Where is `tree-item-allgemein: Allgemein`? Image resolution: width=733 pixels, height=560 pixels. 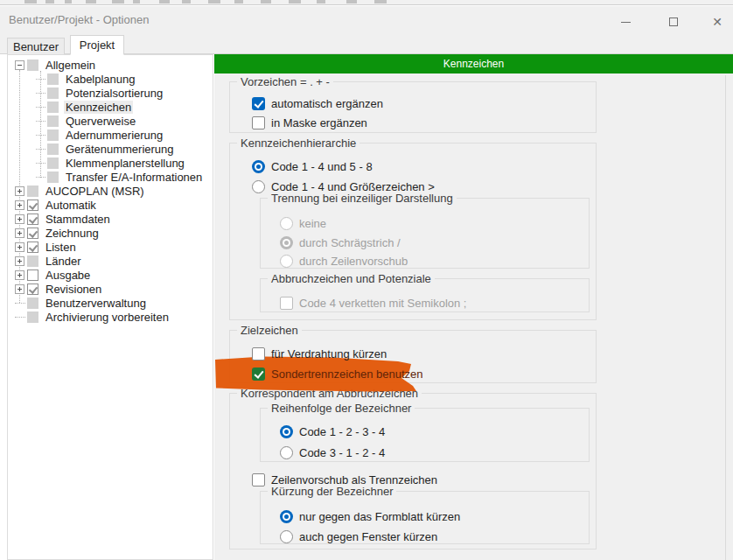
tree-item-allgemein: Allgemein is located at coordinates (56, 65).